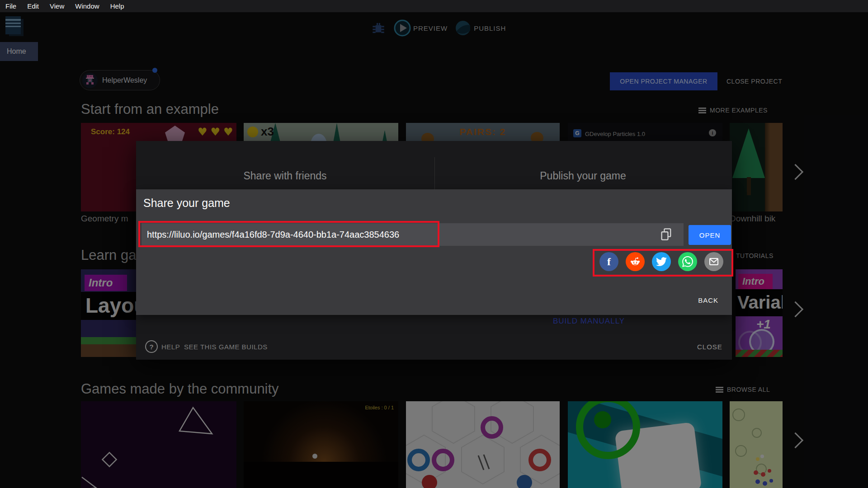 This screenshot has width=868, height=488. What do you see at coordinates (33, 6) in the screenshot?
I see `menu-edit: Edit` at bounding box center [33, 6].